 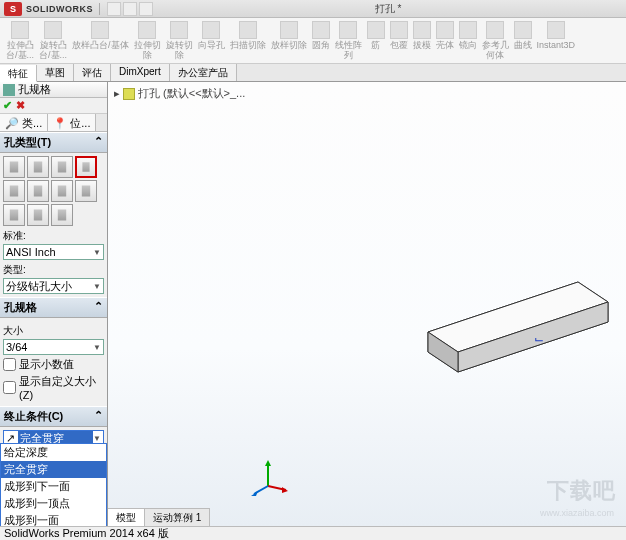 I want to click on cmd-tab-2: 评估, so click(x=92, y=72).